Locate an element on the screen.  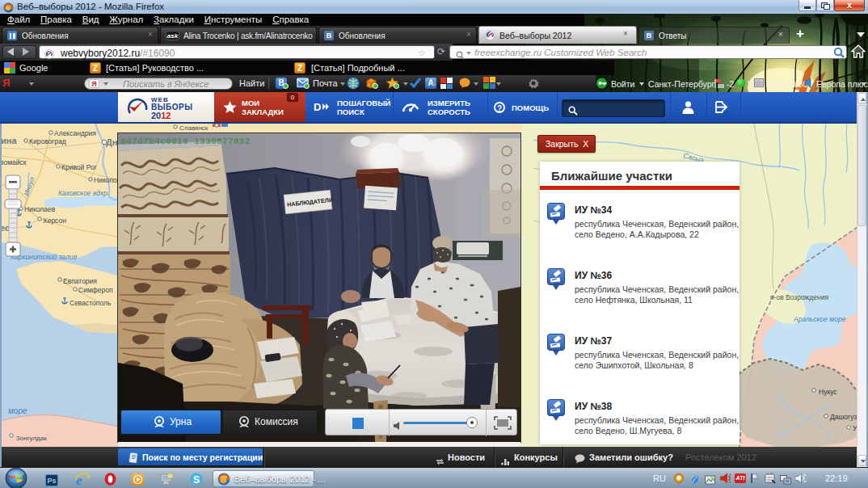
svg-text: Евпатория is located at coordinates (80, 281).